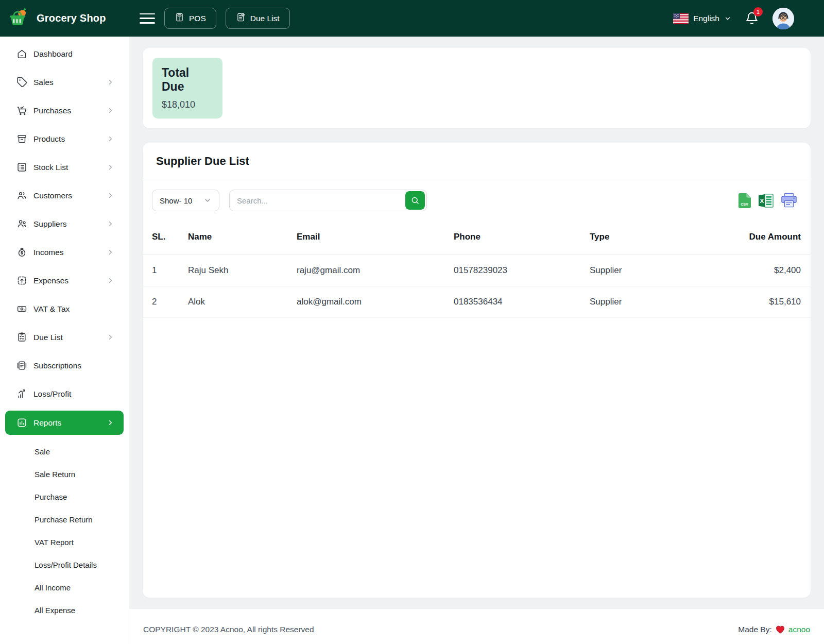 The width and height of the screenshot is (824, 644). I want to click on us-flag-icon, so click(681, 19).